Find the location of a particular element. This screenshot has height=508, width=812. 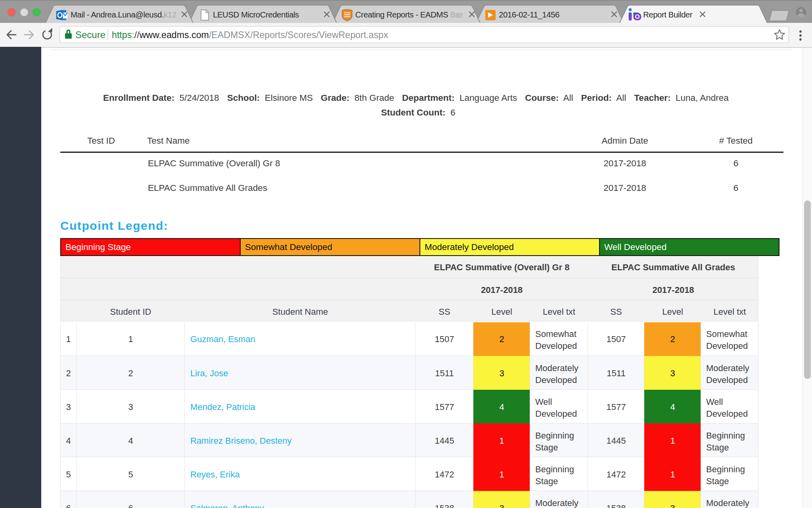

svg-text: 2016-02-11_1456 is located at coordinates (529, 15).